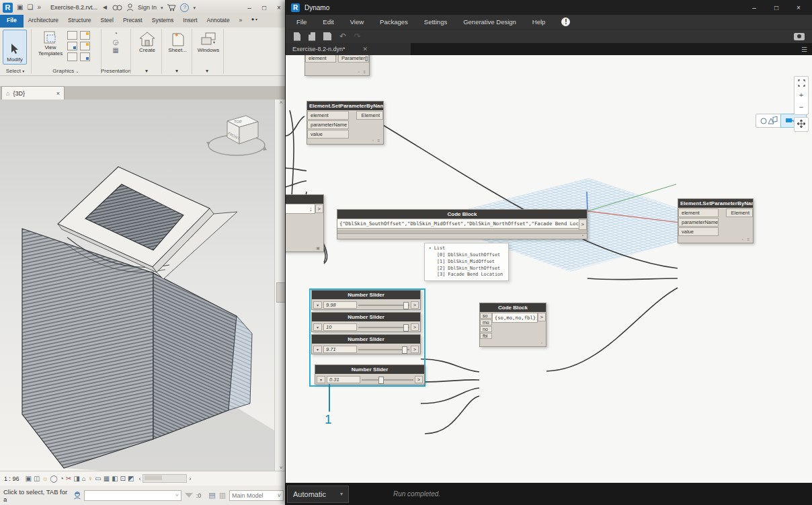 The image size is (812, 505). Describe the element at coordinates (189, 495) in the screenshot. I see `filter-icon` at that location.